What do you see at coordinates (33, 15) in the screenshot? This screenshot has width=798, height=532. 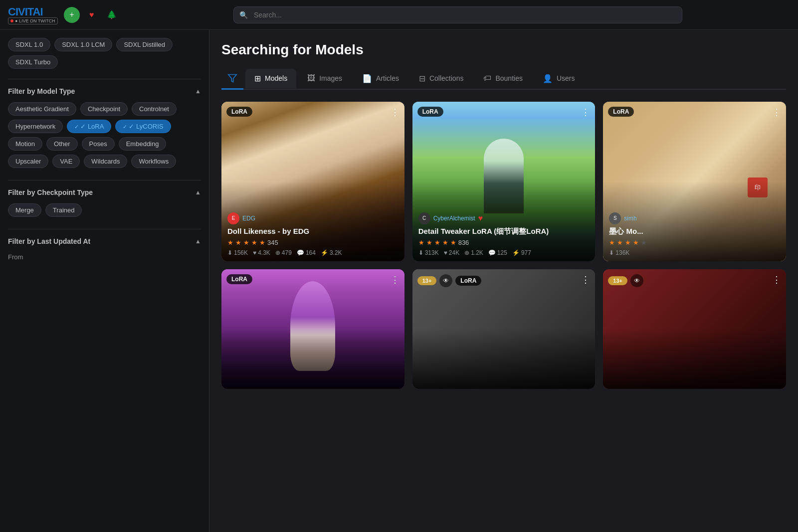 I see `logo-area: CIVITAI ● LIVE ON TWITCH` at bounding box center [33, 15].